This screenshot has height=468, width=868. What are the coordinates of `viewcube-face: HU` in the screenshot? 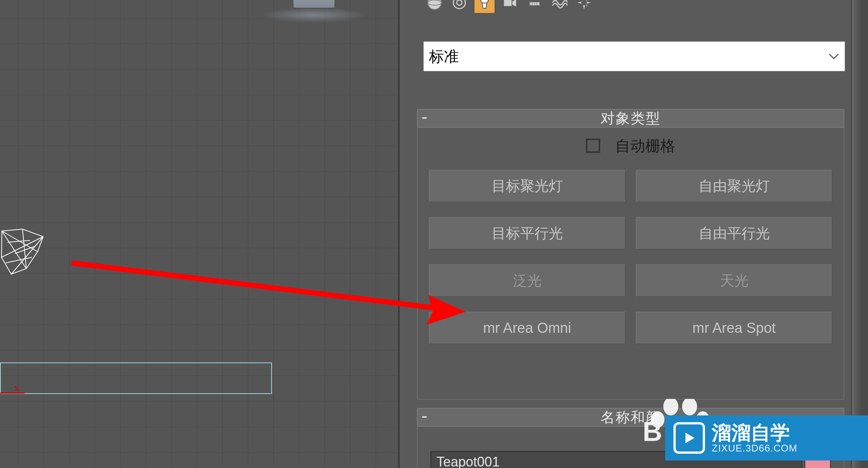 It's located at (314, 4).